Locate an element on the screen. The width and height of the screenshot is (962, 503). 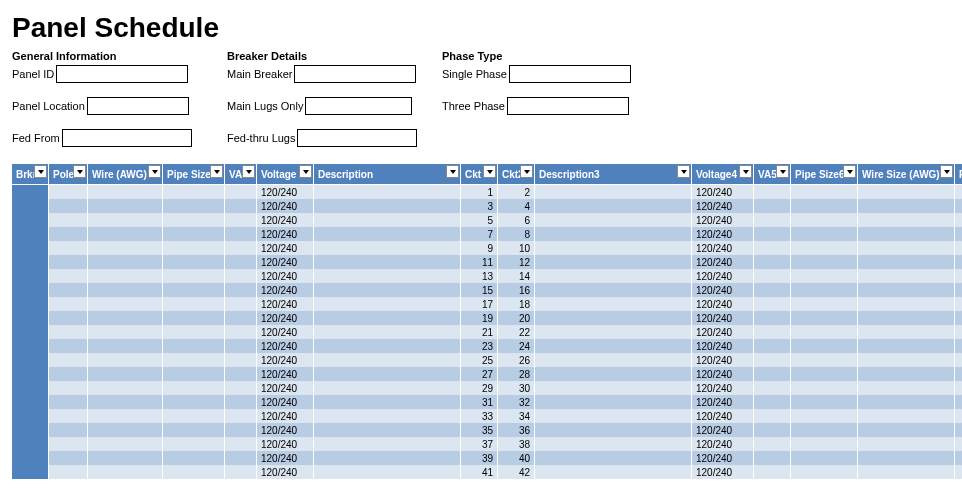
col-pipe_l: Pipe Size is located at coordinates (194, 174).